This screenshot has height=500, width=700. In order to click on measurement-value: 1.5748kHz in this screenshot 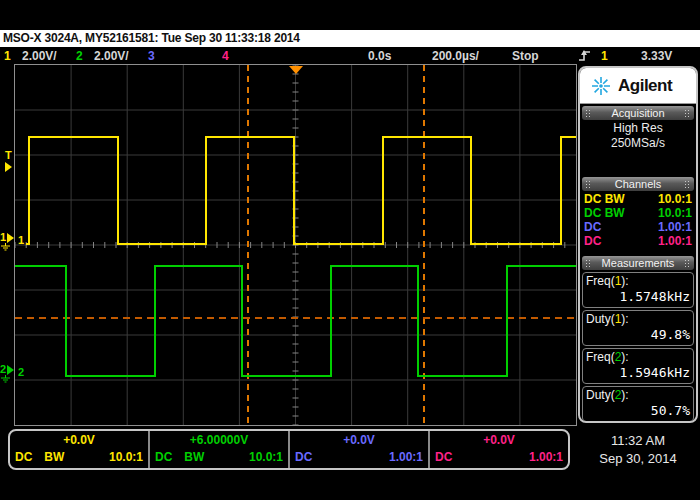, I will do `click(638, 297)`.